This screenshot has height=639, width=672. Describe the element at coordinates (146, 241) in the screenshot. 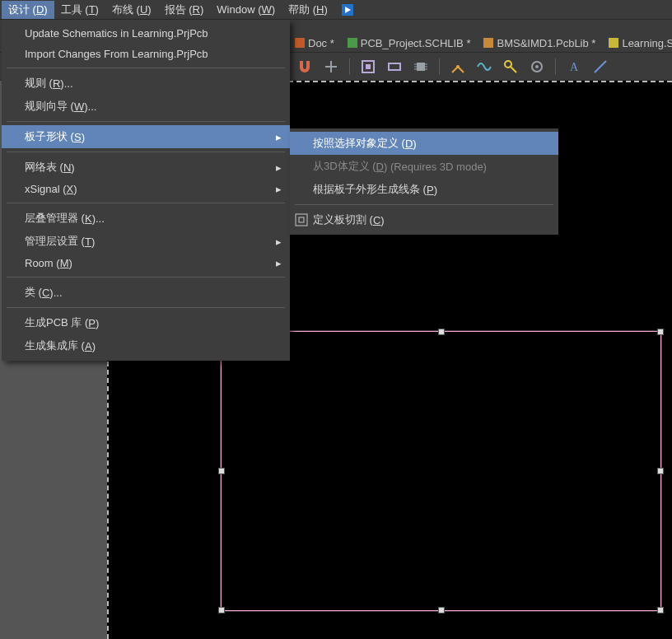

I see `menu-item-manage-layers: 管理层设置 (T) ▸` at that location.